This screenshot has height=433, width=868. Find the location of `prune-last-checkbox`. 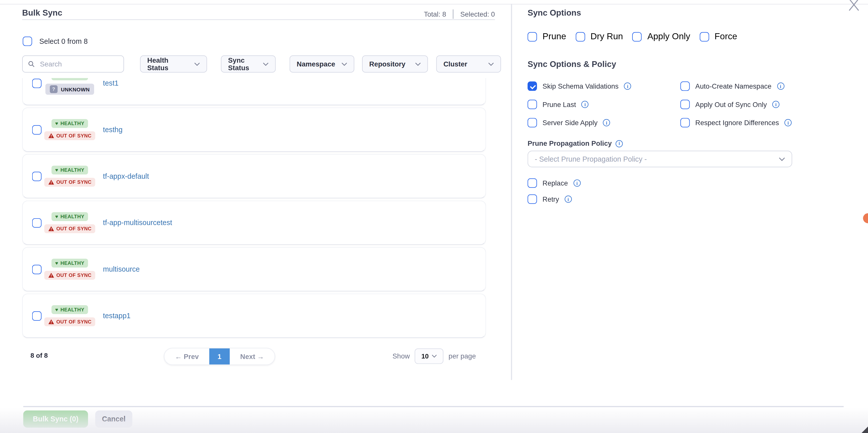

prune-last-checkbox is located at coordinates (532, 105).